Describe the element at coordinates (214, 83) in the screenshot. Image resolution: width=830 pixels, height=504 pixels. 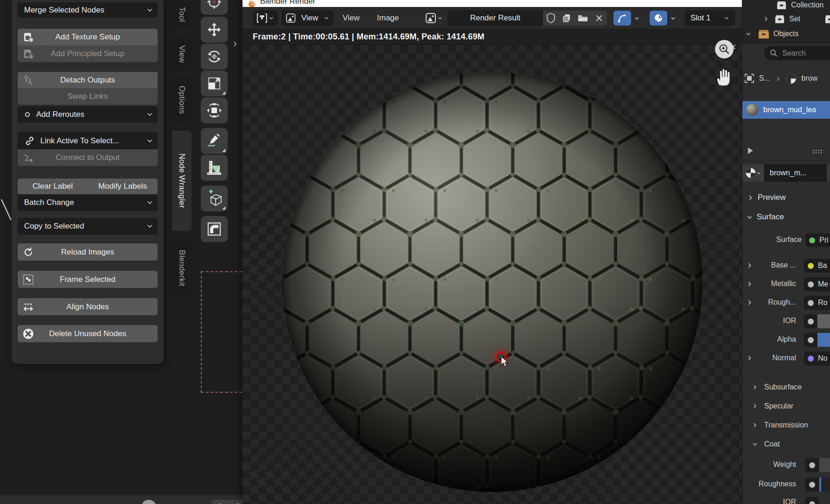
I see `tool-scale` at that location.